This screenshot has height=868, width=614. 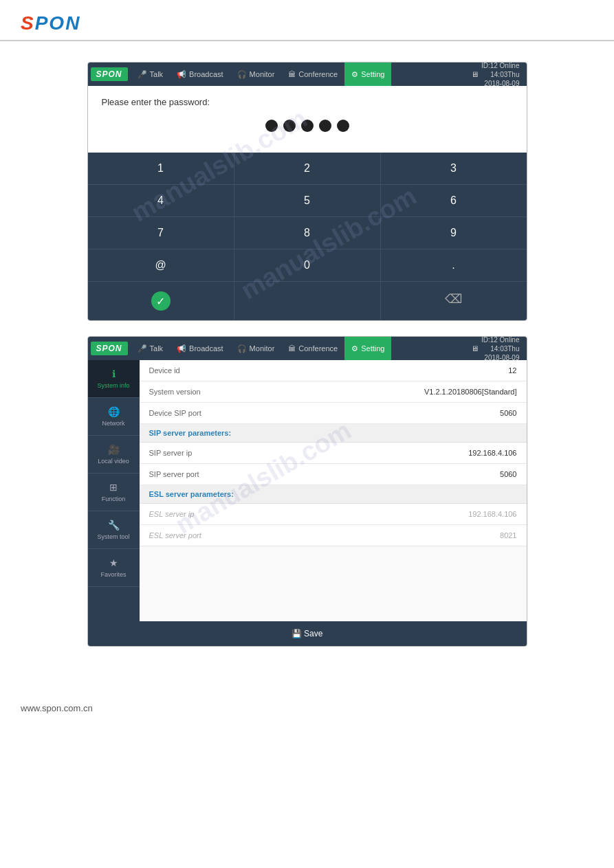 What do you see at coordinates (109, 74) in the screenshot?
I see `nav-logo-1: SPON` at bounding box center [109, 74].